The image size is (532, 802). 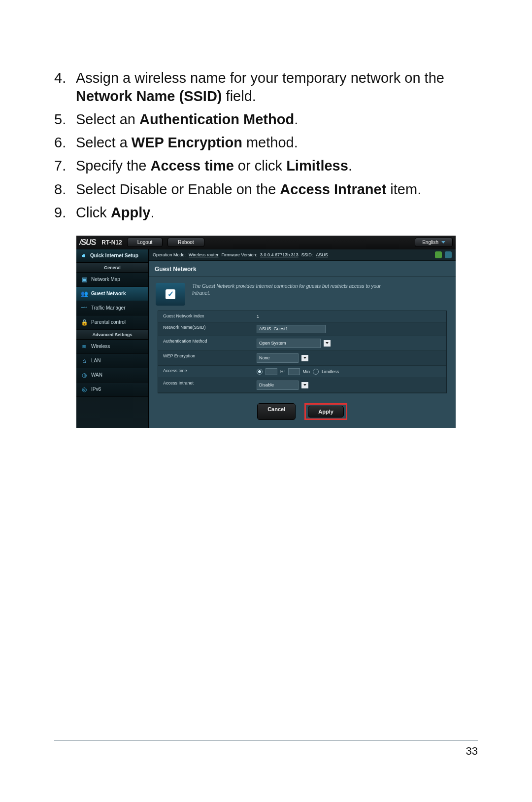 What do you see at coordinates (277, 143) in the screenshot?
I see `step-text: Select a WEP Encryption method.` at bounding box center [277, 143].